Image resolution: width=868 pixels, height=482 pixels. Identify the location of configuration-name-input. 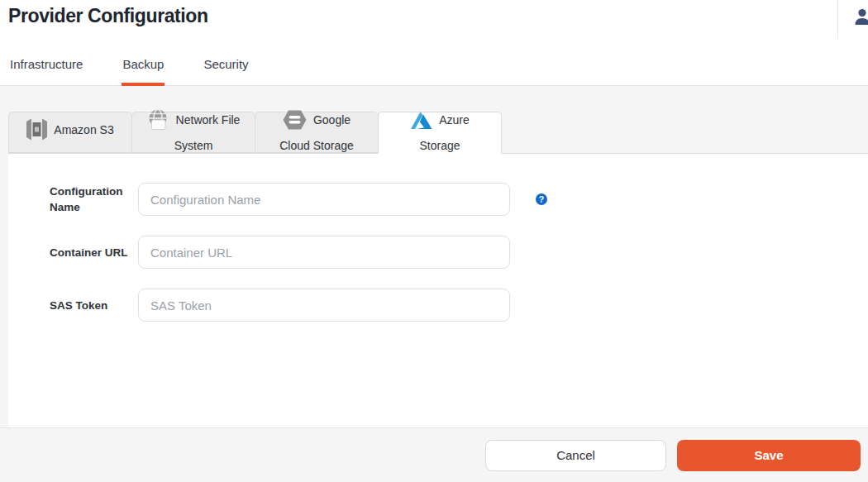
(324, 199).